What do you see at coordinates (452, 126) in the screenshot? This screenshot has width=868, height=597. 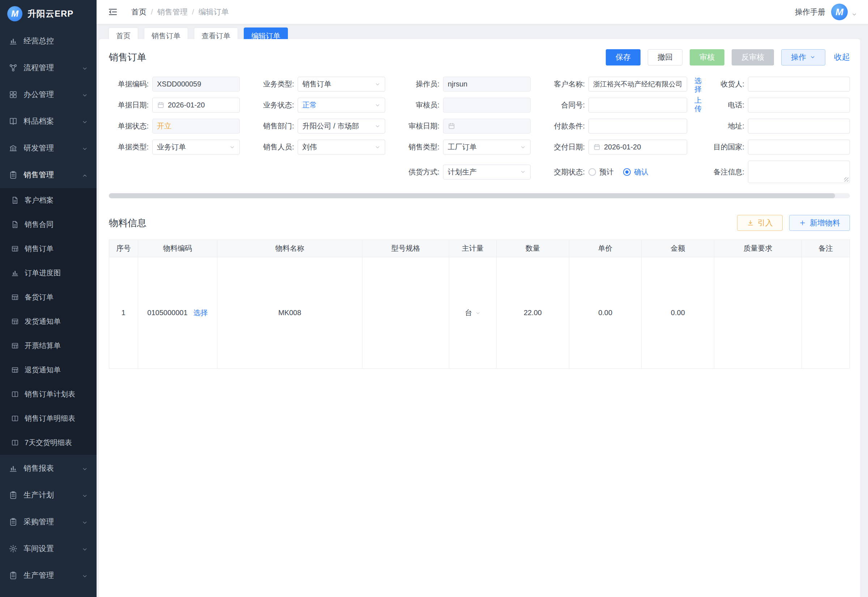 I see `calendar-icon` at bounding box center [452, 126].